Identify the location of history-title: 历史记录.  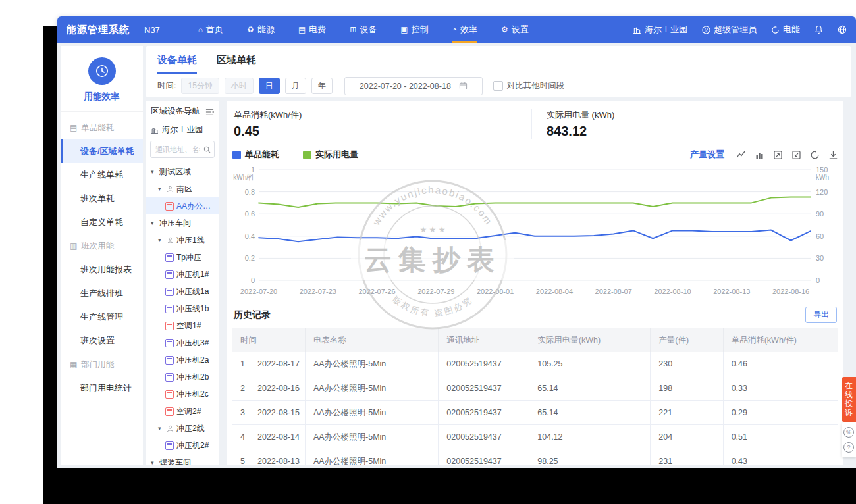
(252, 315).